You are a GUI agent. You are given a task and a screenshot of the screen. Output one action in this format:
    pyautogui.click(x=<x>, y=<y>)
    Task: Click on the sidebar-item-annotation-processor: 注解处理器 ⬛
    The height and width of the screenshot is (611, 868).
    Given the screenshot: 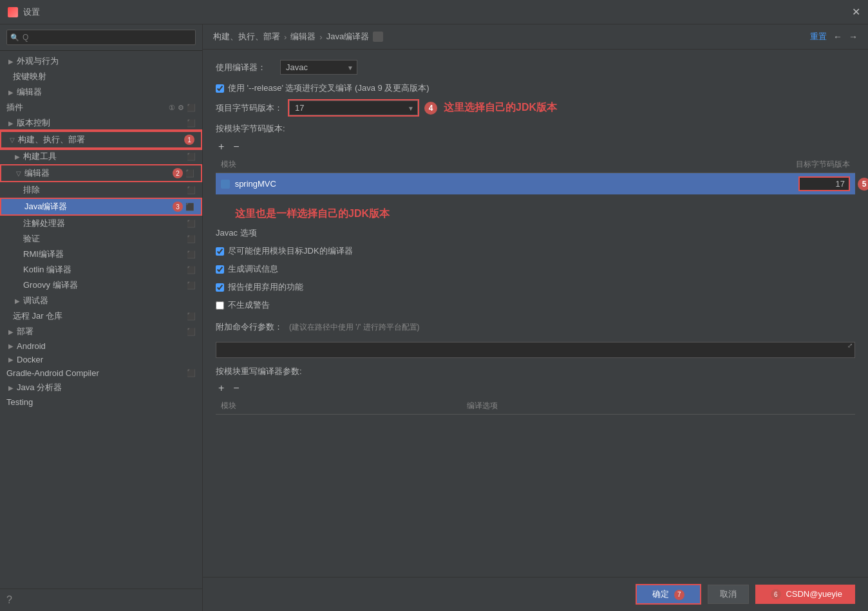 What is the action you would take?
    pyautogui.click(x=101, y=223)
    